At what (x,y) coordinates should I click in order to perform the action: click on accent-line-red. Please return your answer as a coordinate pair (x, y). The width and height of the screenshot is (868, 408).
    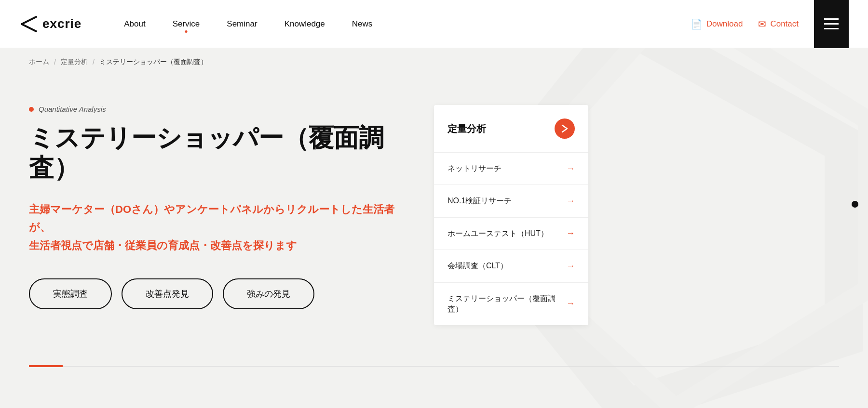
    Looking at the image, I should click on (46, 366).